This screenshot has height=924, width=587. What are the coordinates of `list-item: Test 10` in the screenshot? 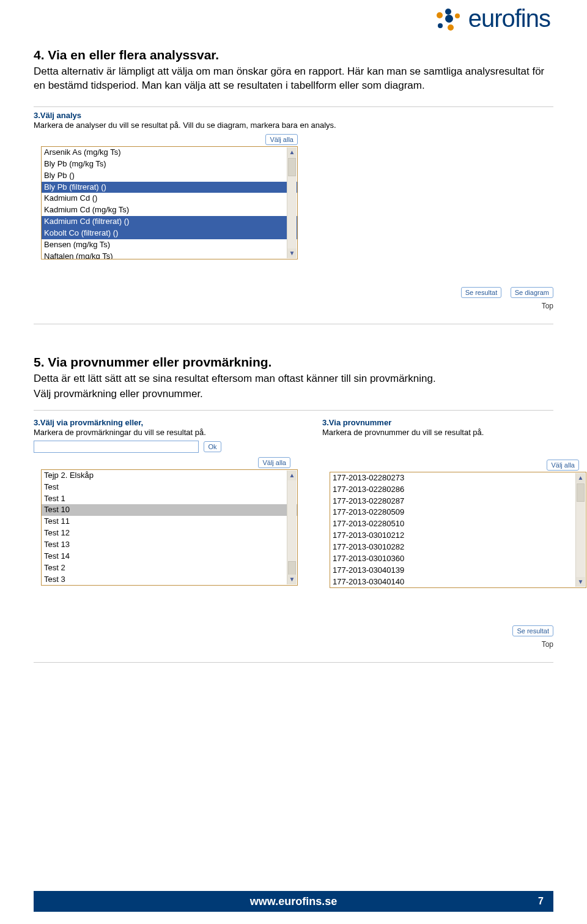 It's located at (169, 510).